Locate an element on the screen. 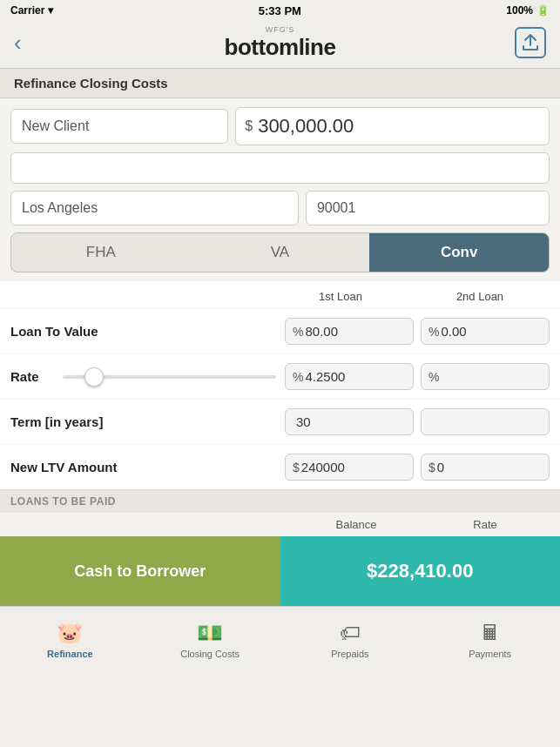 Image resolution: width=560 pixels, height=747 pixels. loans-section-label: LOANS TO BE PAID is located at coordinates (280, 501).